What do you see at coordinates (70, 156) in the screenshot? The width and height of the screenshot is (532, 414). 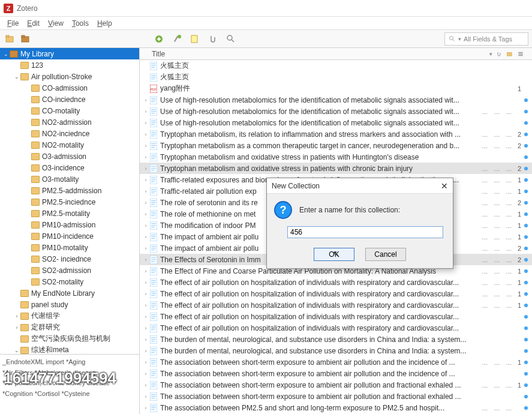 I see `collection-O3-admission: O3-admission` at bounding box center [70, 156].